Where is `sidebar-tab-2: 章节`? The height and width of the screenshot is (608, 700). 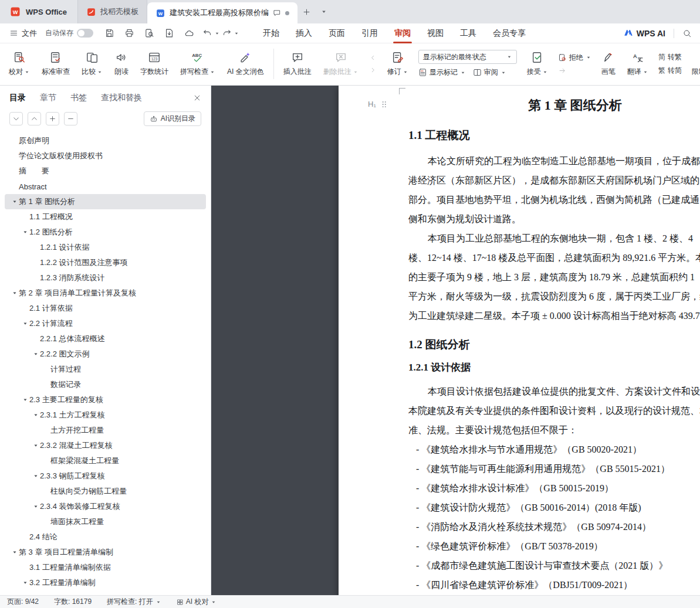 sidebar-tab-2: 章节 is located at coordinates (48, 98).